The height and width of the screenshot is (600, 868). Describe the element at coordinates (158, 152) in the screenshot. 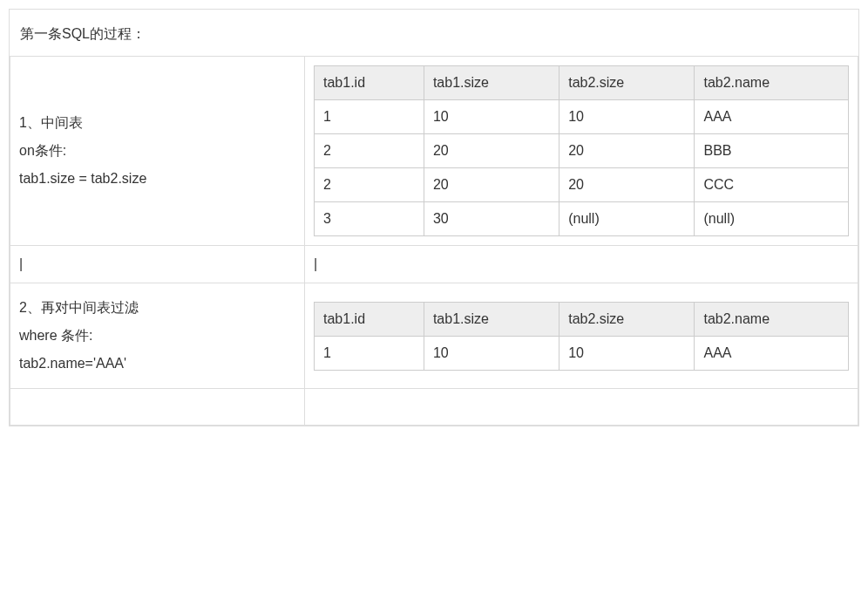

I see `step-1-description: 1、中间表 on条件: tab1.size = tab2.size` at that location.